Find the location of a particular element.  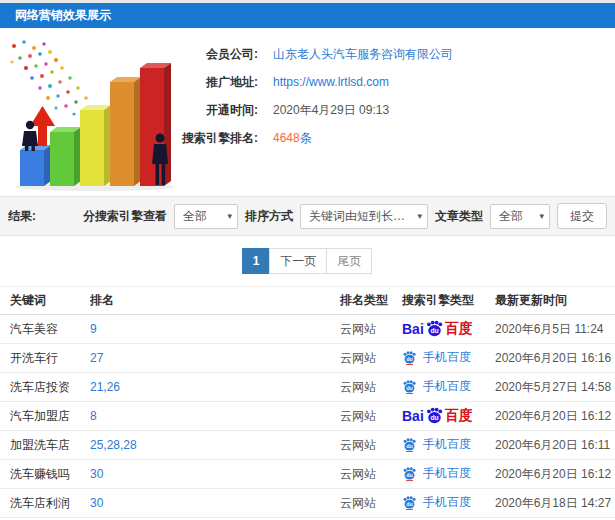

rank-cell: 21,26 is located at coordinates (215, 388).